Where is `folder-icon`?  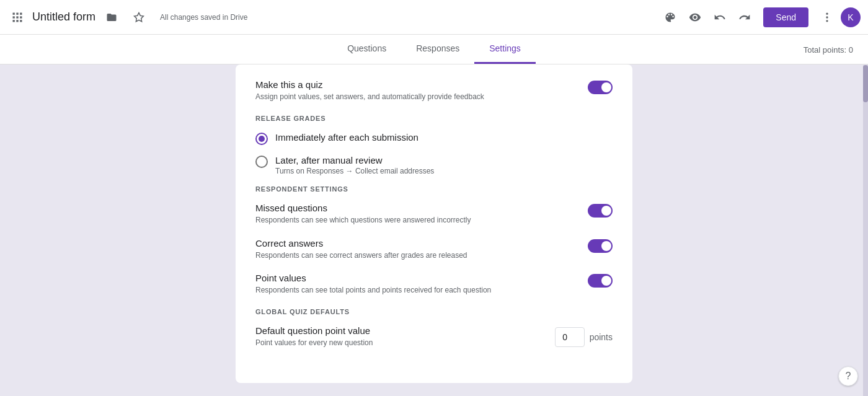
folder-icon is located at coordinates (112, 17).